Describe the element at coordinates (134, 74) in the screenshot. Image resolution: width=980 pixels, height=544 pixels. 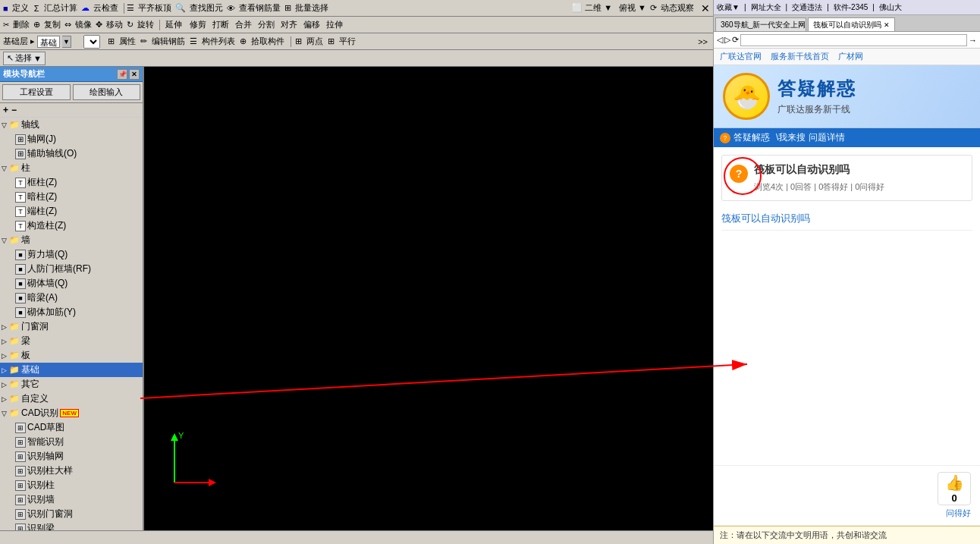
I see `close-panel-icon: ✕` at that location.